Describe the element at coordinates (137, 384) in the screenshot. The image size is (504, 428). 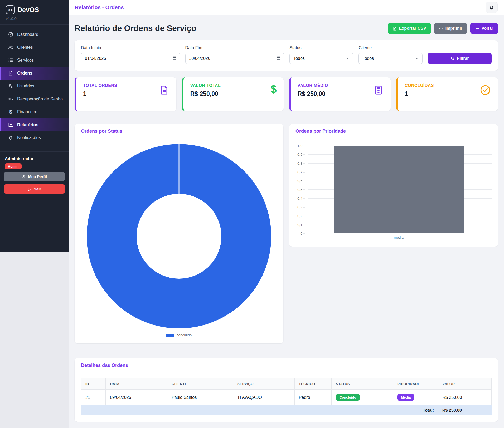
I see `col-data: DATA` at that location.